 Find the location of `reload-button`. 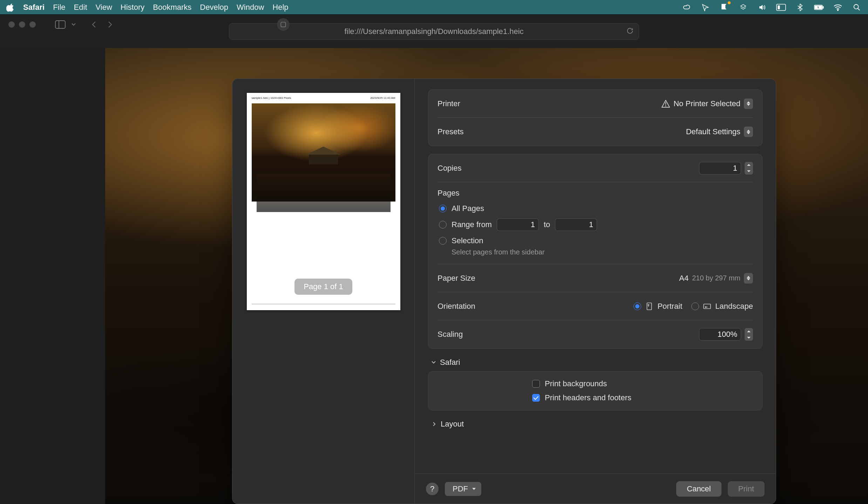

reload-button is located at coordinates (630, 32).